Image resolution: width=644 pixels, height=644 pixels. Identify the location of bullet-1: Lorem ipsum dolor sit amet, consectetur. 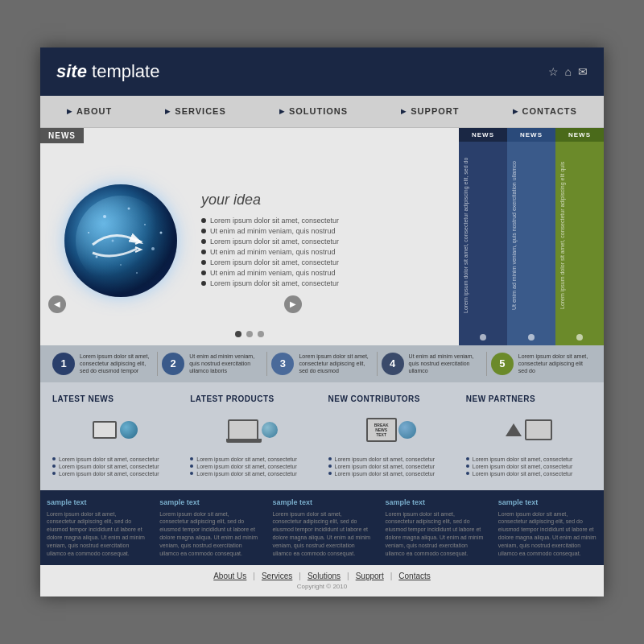
(322, 221).